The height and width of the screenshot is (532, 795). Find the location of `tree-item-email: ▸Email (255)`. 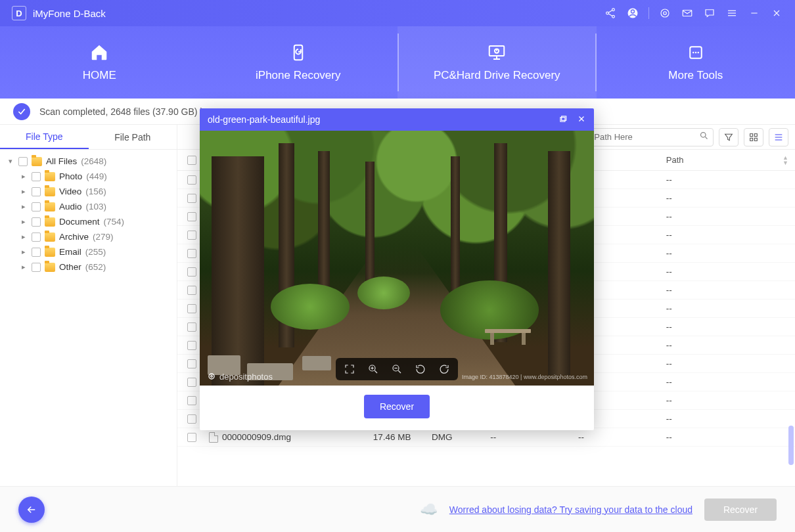

tree-item-email: ▸Email (255) is located at coordinates (88, 252).